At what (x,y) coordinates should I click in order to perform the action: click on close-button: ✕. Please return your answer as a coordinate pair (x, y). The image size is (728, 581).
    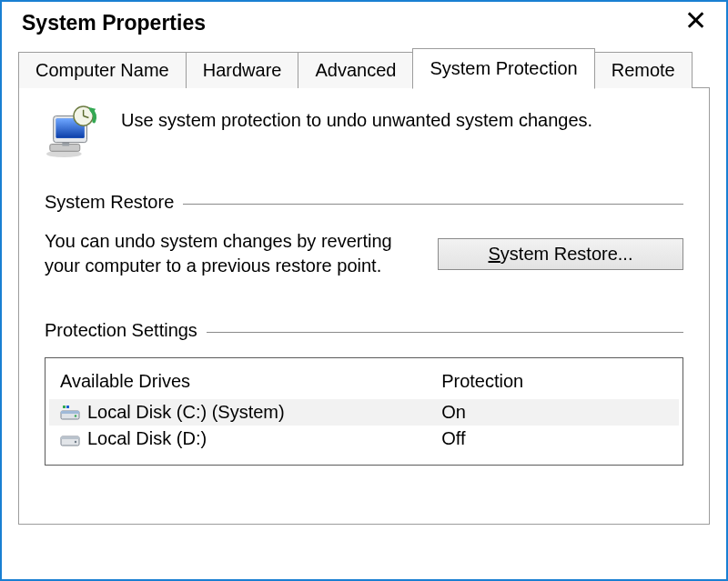
    Looking at the image, I should click on (695, 21).